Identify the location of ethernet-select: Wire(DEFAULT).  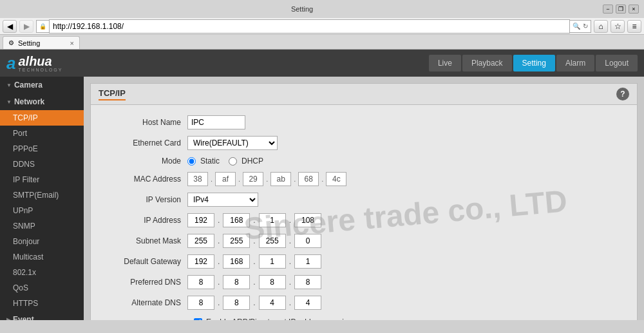
(232, 143).